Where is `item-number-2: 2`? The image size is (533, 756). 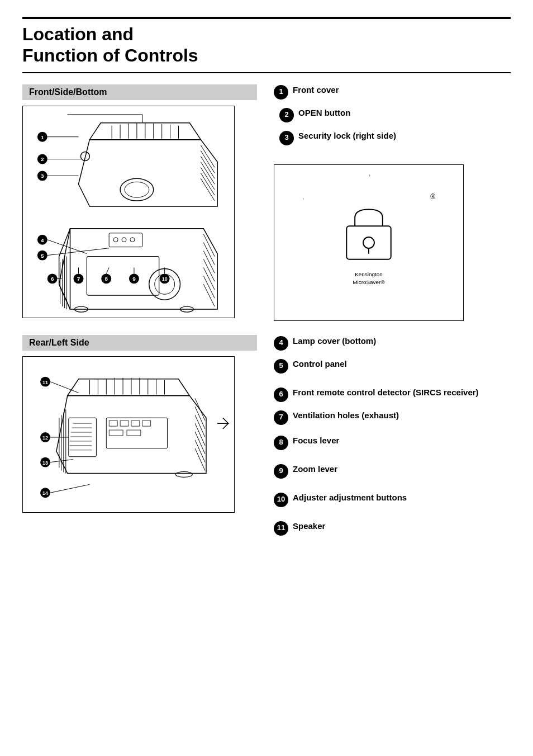
item-number-2: 2 is located at coordinates (287, 115).